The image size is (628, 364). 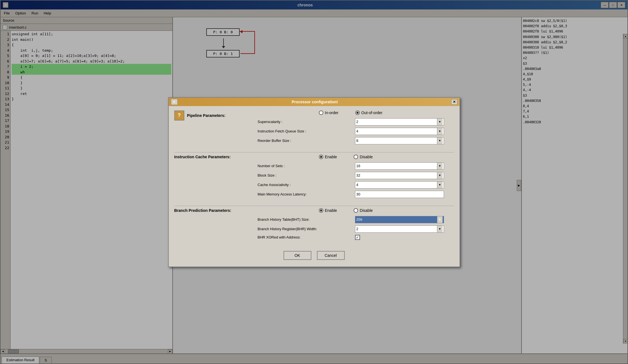 What do you see at coordinates (356, 210) in the screenshot?
I see `branch-disable-circle` at bounding box center [356, 210].